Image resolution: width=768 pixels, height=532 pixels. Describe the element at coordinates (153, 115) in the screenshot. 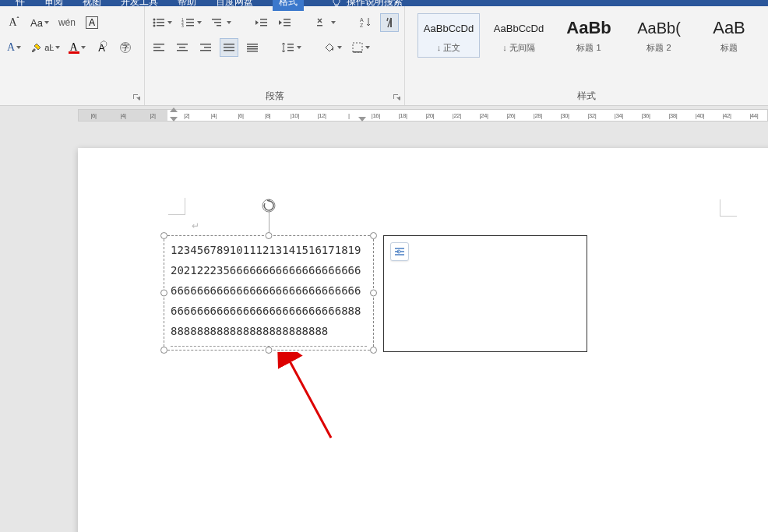

I see `ruler-tick: |2|` at that location.